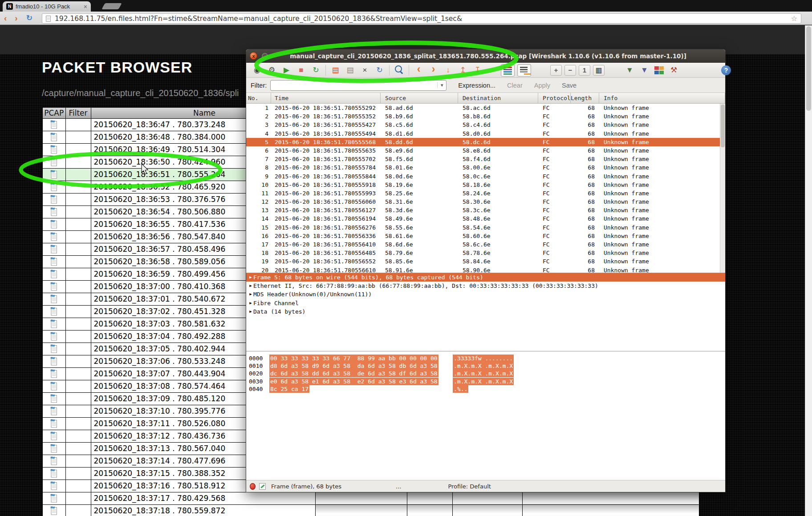  What do you see at coordinates (723, 188) in the screenshot?
I see `packet-list-scrollbar` at bounding box center [723, 188].